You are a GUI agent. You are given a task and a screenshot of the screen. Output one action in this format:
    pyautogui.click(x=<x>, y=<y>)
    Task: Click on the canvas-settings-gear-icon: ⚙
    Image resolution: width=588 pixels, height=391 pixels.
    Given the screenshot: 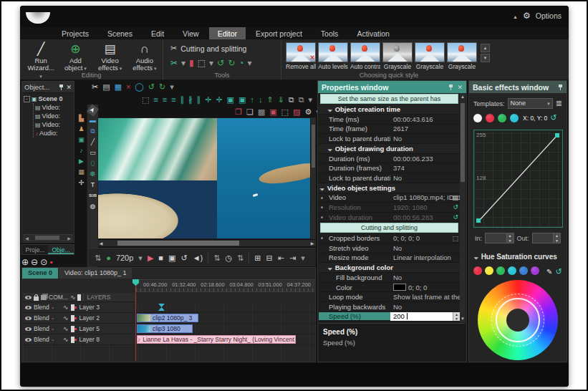 What is the action you would take?
    pyautogui.click(x=308, y=112)
    